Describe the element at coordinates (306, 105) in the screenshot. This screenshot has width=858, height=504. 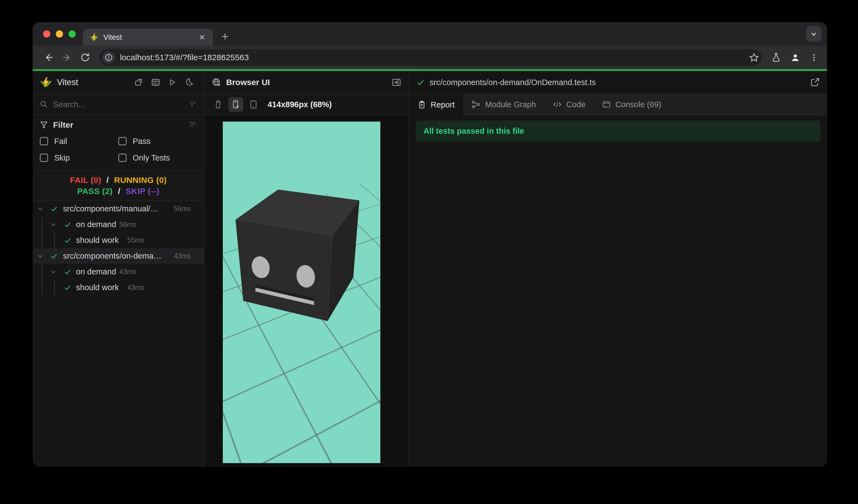
I see `device-toolbar: 414x896px (68%)` at that location.